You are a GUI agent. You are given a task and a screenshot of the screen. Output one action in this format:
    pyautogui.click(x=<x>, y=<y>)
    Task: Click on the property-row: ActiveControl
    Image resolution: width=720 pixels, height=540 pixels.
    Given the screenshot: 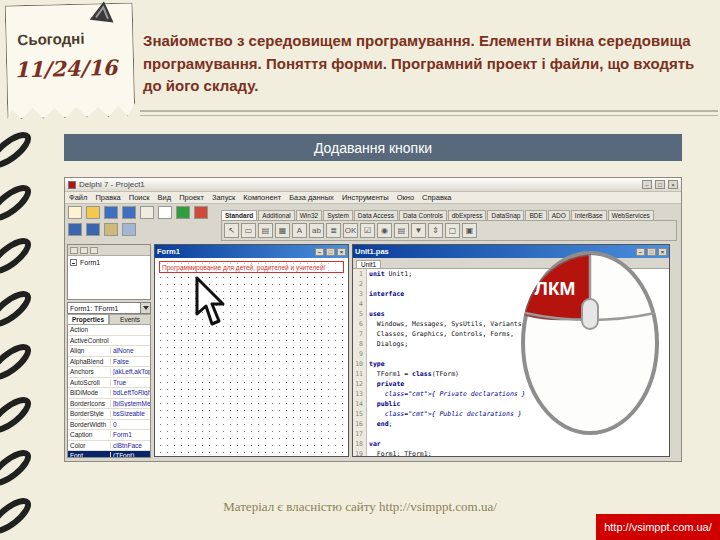 What is the action you would take?
    pyautogui.click(x=109, y=342)
    